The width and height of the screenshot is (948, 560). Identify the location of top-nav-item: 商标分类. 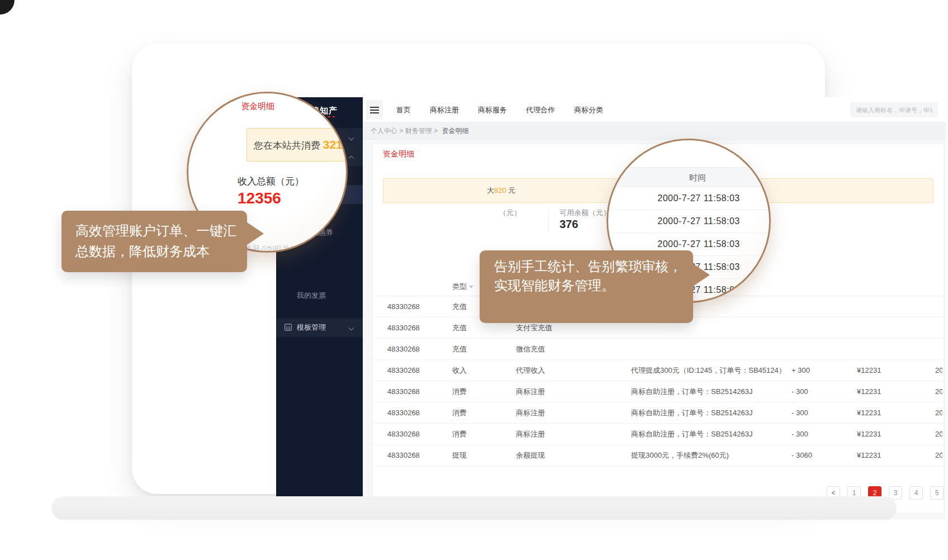
(589, 110).